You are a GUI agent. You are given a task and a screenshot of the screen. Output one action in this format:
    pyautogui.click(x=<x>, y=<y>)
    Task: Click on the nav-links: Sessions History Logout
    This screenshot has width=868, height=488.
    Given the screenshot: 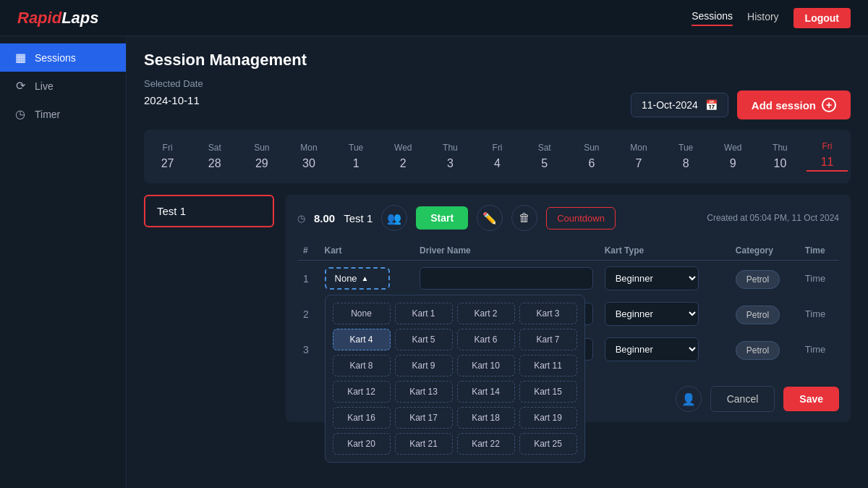 What is the action you would take?
    pyautogui.click(x=771, y=18)
    